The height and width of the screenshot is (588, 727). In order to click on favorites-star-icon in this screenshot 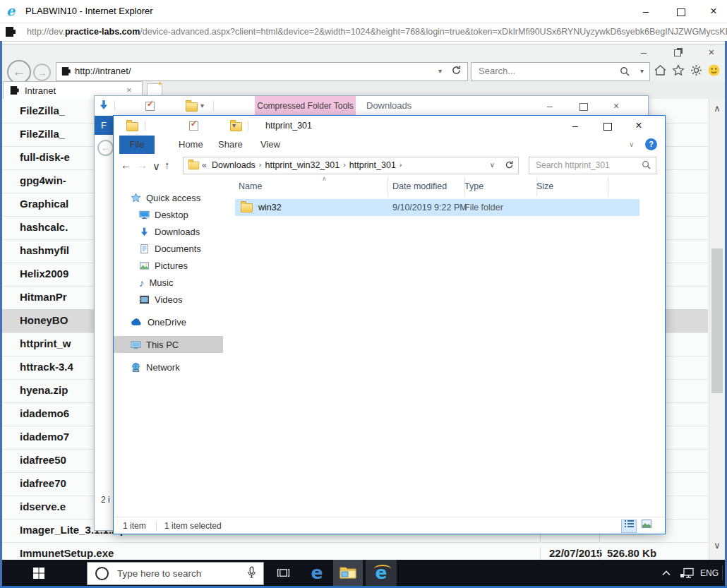, I will do `click(678, 72)`.